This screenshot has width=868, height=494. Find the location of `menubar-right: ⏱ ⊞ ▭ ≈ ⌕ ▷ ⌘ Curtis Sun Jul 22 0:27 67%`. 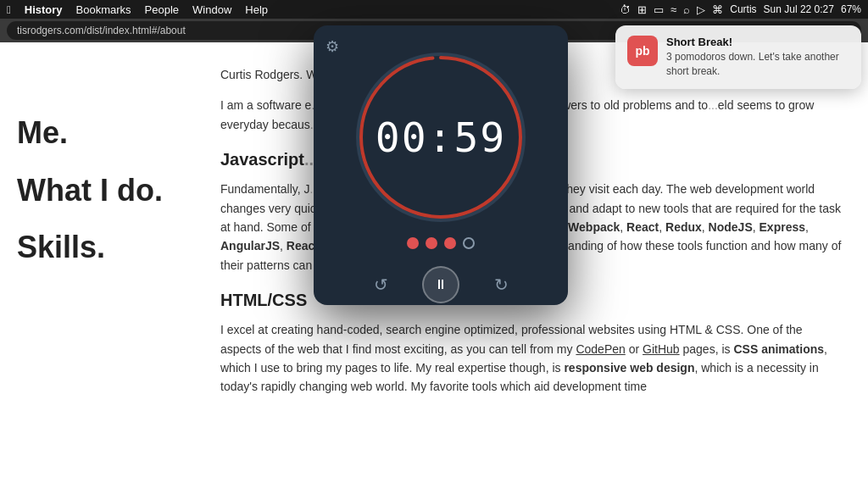

menubar-right: ⏱ ⊞ ▭ ≈ ⌕ ▷ ⌘ Curtis Sun Jul 22 0:27 67% is located at coordinates (741, 10).